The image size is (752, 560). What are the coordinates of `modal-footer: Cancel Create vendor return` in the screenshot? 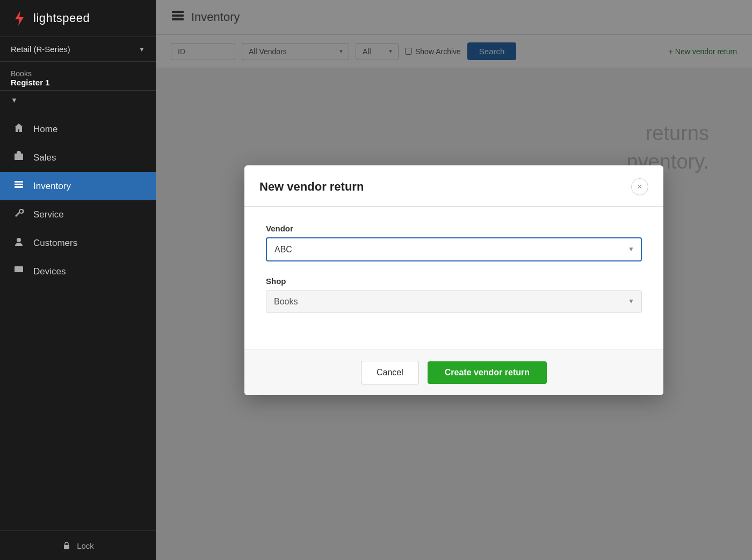 It's located at (454, 373).